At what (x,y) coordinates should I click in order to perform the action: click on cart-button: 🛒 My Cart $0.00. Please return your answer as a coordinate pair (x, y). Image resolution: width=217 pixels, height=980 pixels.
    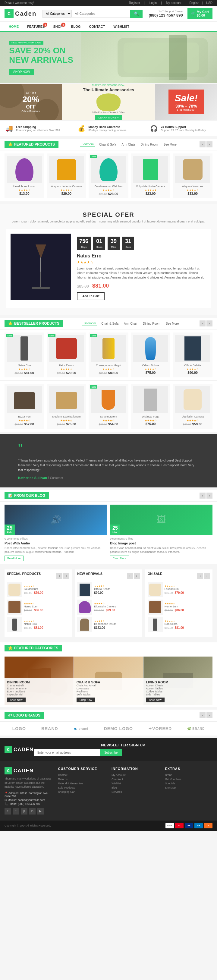
    Looking at the image, I should click on (200, 14).